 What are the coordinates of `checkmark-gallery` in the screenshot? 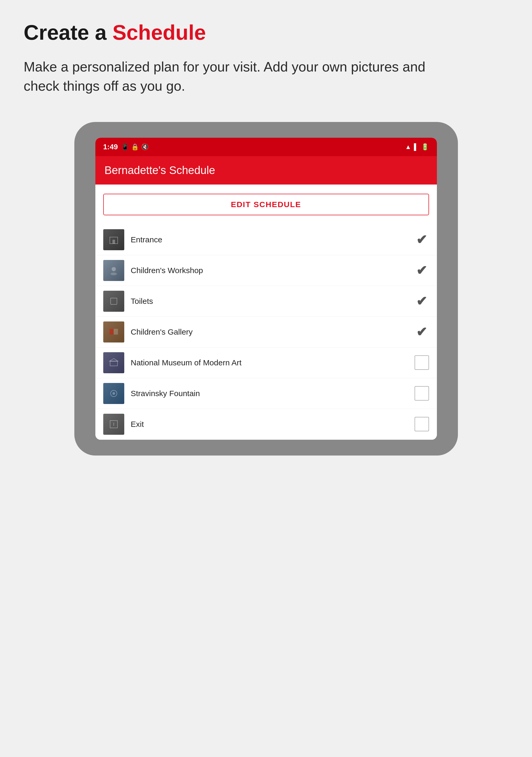 It's located at (422, 332).